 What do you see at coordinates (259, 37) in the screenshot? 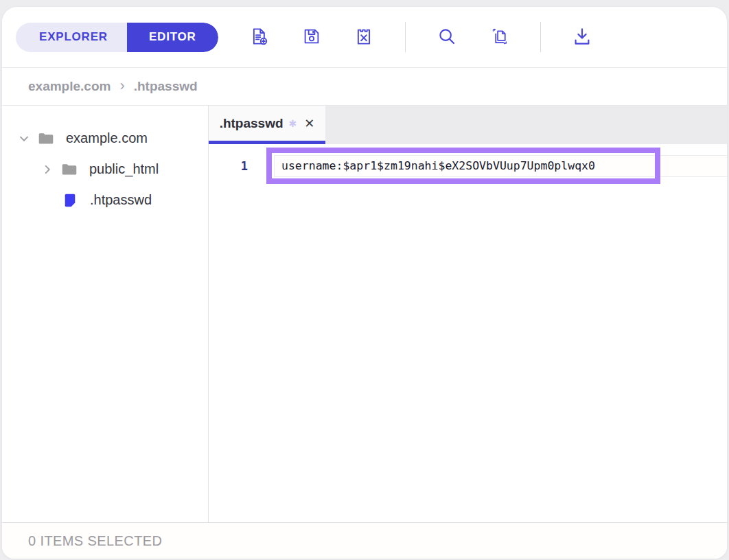
I see `new-file-button` at bounding box center [259, 37].